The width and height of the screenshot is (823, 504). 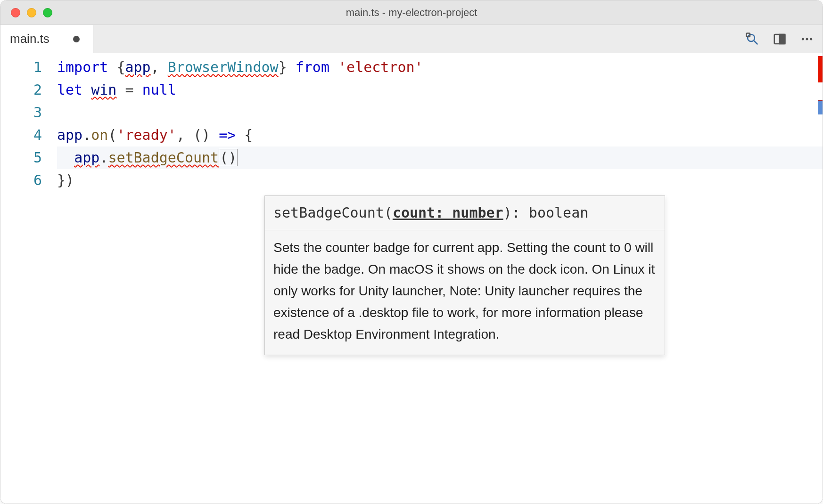 What do you see at coordinates (32, 13) in the screenshot?
I see `minimize-window-button` at bounding box center [32, 13].